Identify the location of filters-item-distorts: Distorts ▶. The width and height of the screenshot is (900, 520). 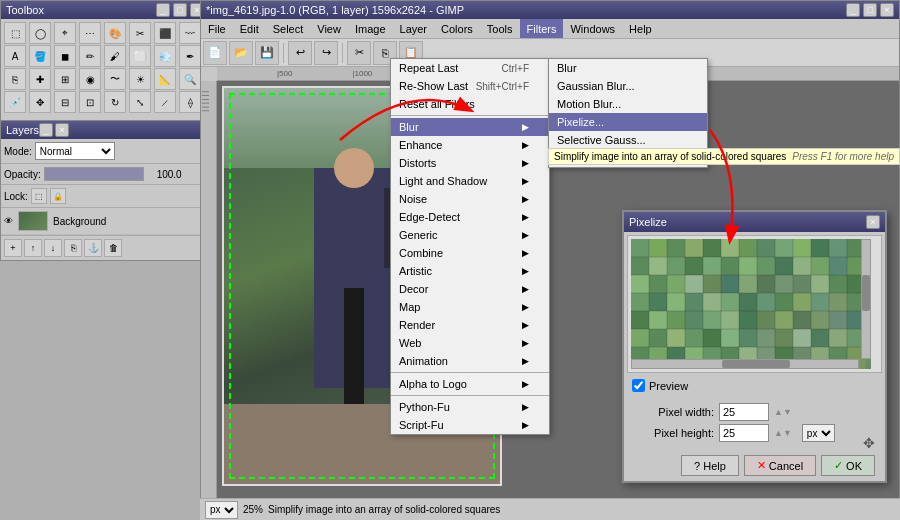
(470, 163).